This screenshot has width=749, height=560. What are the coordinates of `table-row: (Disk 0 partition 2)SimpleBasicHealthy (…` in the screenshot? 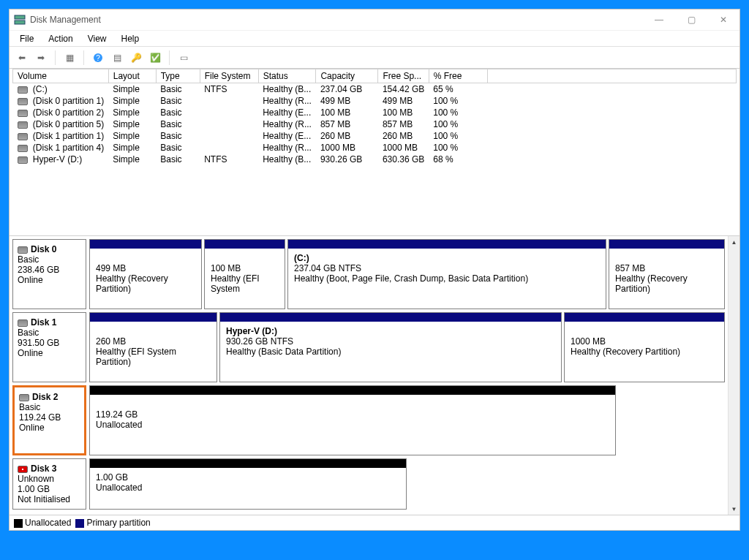 It's located at (374, 113).